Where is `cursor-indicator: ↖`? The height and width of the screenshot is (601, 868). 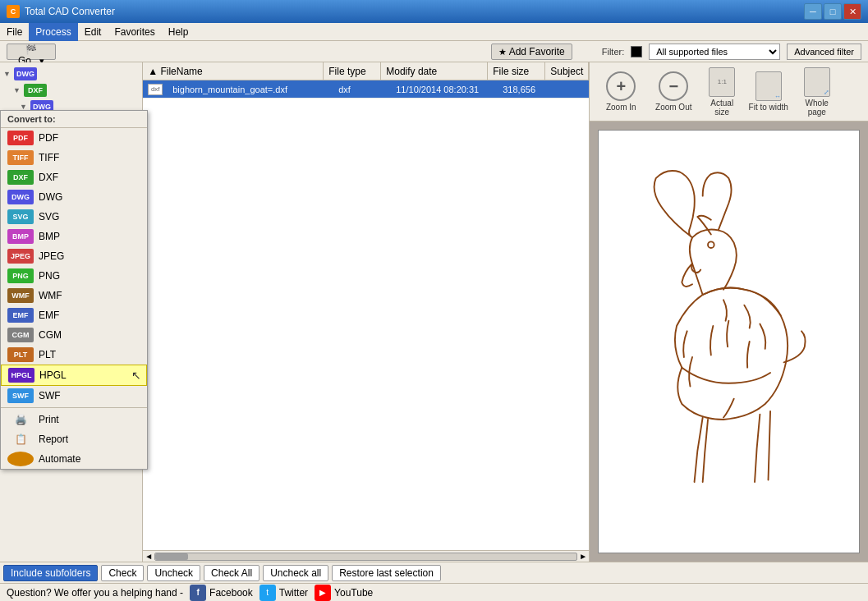
cursor-indicator: ↖ is located at coordinates (136, 375).